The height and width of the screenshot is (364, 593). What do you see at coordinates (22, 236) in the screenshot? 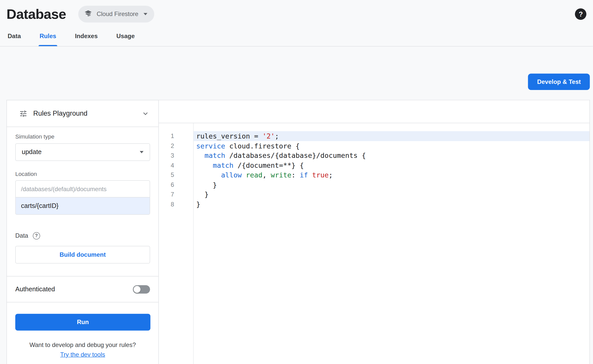
I see `data-label: Data` at bounding box center [22, 236].